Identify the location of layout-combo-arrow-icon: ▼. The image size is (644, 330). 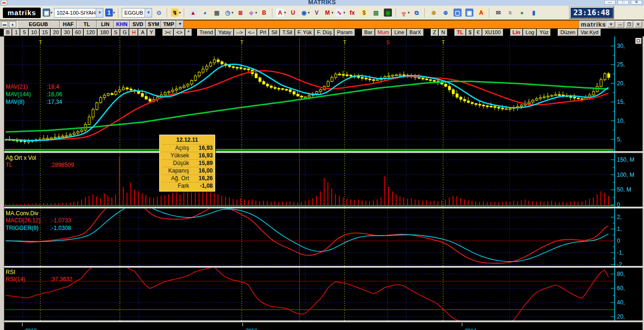
(100, 13).